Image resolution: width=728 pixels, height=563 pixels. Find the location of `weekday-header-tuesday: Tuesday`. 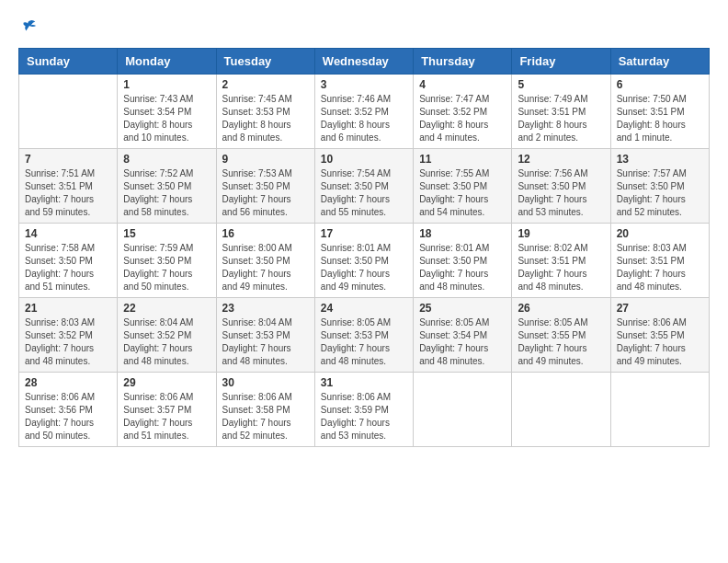

weekday-header-tuesday: Tuesday is located at coordinates (265, 62).